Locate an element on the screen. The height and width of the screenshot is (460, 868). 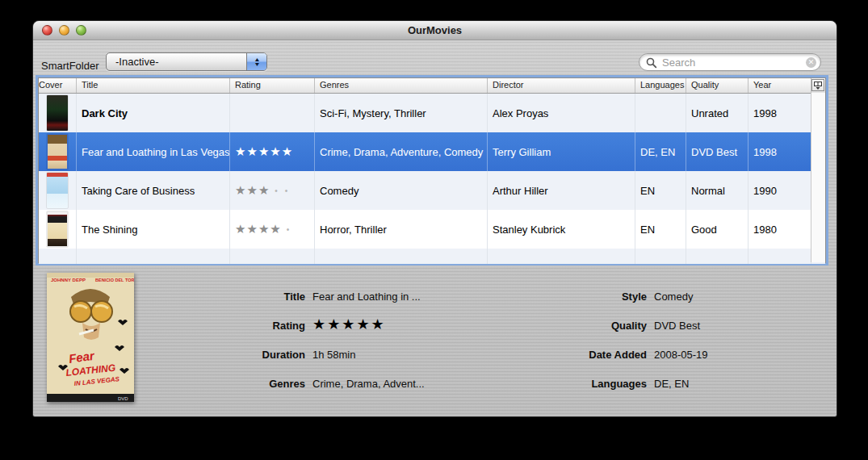
movie-director: Stanley Kubrick is located at coordinates (562, 229).